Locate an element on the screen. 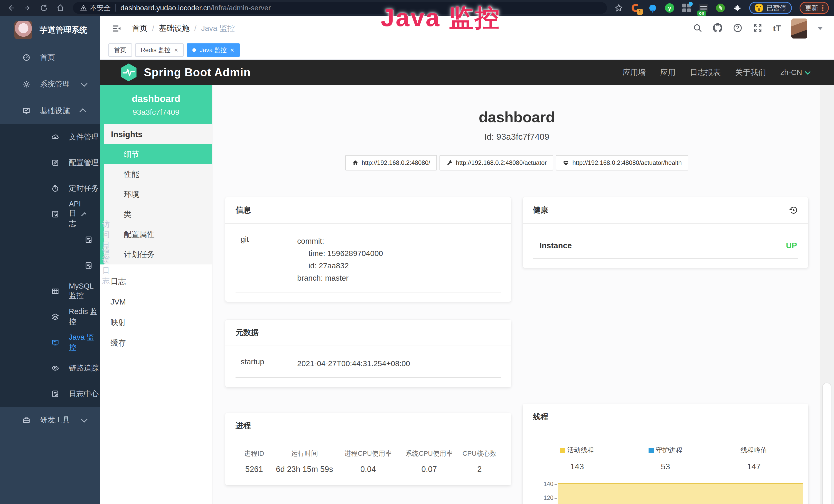  layers-icon is located at coordinates (56, 317).